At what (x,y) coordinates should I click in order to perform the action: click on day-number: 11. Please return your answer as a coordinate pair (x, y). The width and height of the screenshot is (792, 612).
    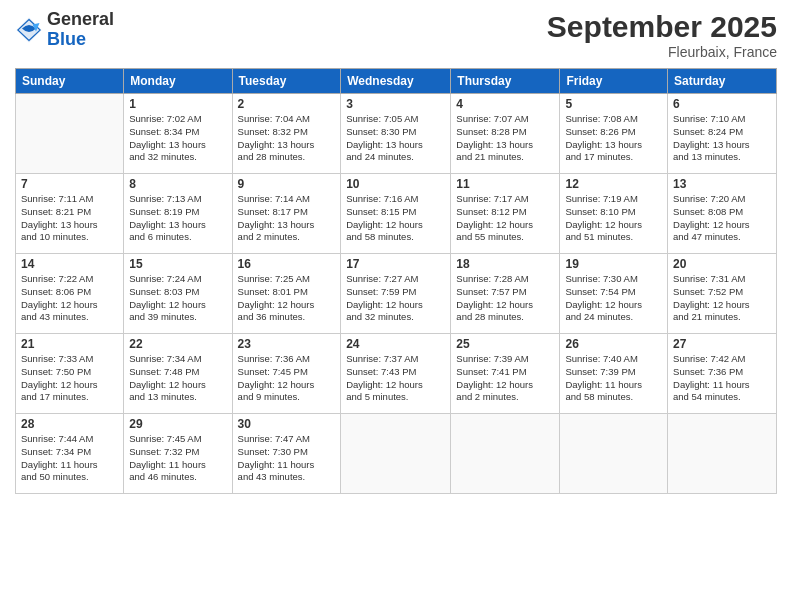
    Looking at the image, I should click on (505, 184).